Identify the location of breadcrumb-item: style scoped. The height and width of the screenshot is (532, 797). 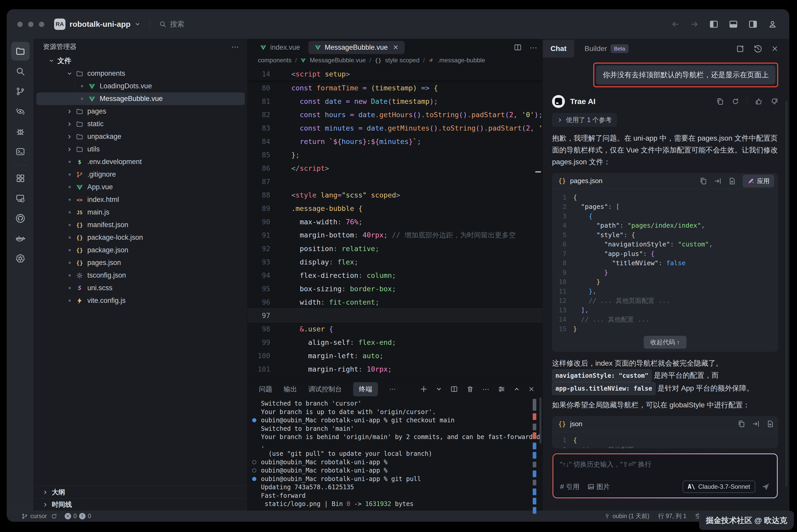
(402, 60).